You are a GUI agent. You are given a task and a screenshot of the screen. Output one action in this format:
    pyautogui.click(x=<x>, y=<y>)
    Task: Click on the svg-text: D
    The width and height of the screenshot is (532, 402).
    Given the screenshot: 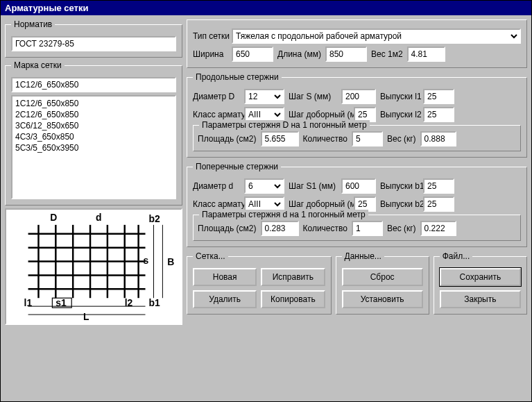 What is the action you would take?
    pyautogui.click(x=53, y=217)
    